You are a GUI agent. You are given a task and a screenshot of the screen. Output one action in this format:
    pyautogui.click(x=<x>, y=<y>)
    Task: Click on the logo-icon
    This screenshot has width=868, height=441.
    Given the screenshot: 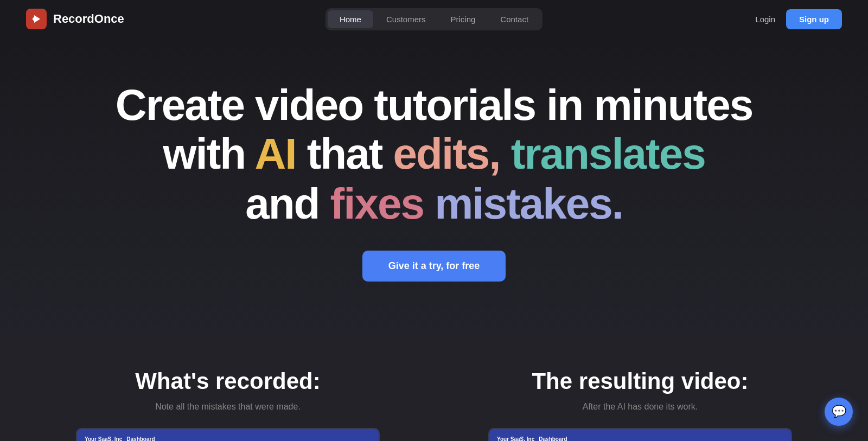 What is the action you would take?
    pyautogui.click(x=36, y=19)
    